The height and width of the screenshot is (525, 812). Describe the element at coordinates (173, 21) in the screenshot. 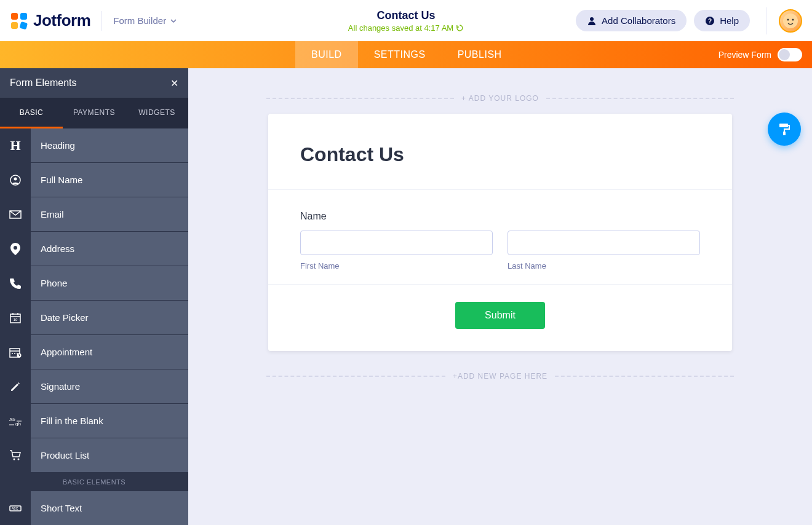

I see `chevron-down-icon` at that location.